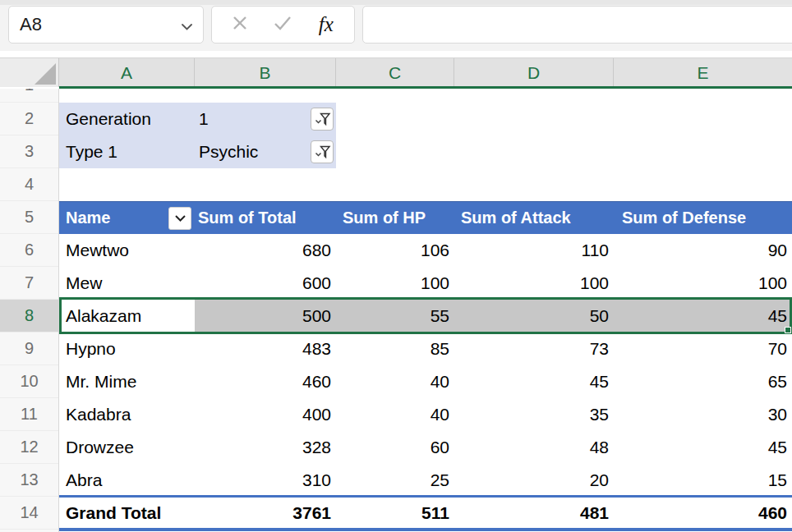 This screenshot has width=792, height=532. Describe the element at coordinates (703, 250) in the screenshot. I see `cell-defense: 90` at that location.